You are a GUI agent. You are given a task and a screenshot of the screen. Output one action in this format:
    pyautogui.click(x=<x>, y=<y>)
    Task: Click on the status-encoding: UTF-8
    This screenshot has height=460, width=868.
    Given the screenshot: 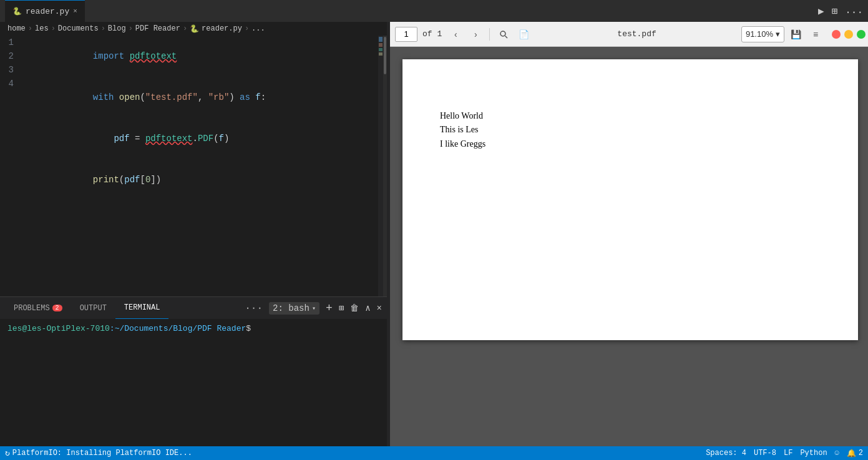 What is the action you would take?
    pyautogui.click(x=765, y=453)
    